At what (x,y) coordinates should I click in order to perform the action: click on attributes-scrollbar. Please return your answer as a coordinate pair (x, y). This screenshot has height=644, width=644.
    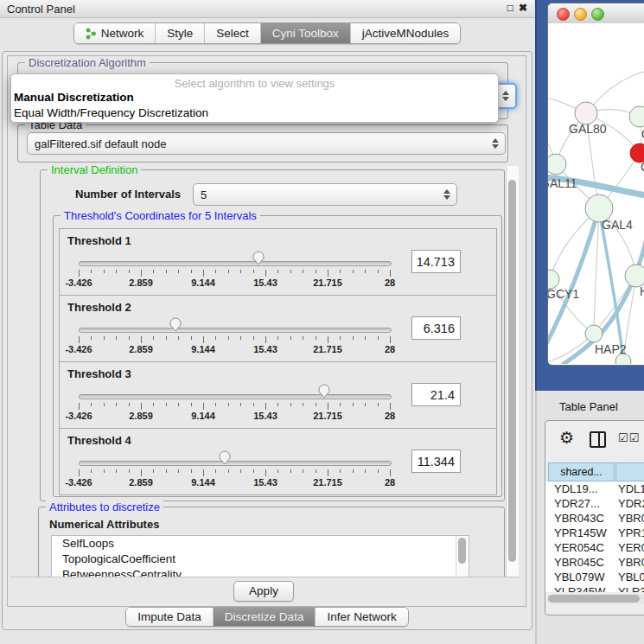
    Looking at the image, I should click on (462, 557).